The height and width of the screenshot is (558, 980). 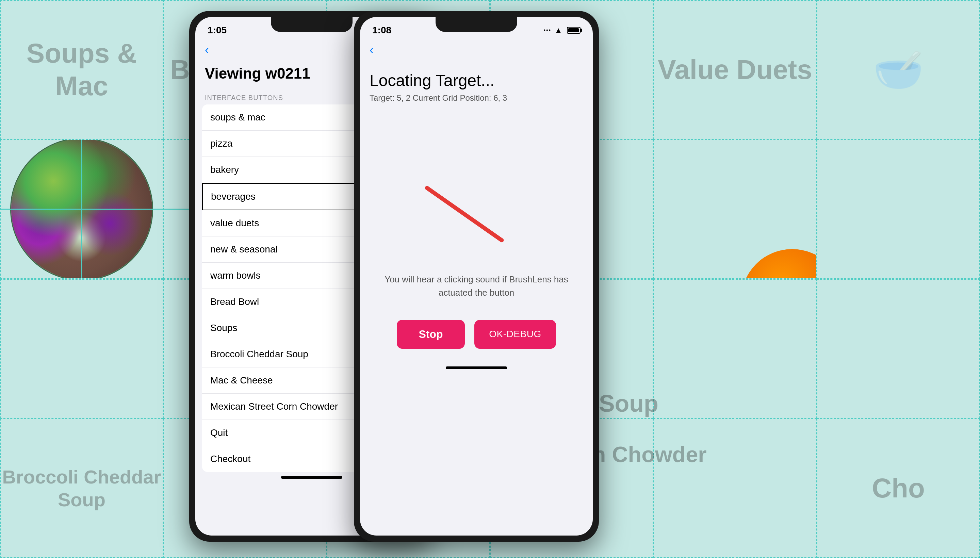 I want to click on notch-left, so click(x=312, y=25).